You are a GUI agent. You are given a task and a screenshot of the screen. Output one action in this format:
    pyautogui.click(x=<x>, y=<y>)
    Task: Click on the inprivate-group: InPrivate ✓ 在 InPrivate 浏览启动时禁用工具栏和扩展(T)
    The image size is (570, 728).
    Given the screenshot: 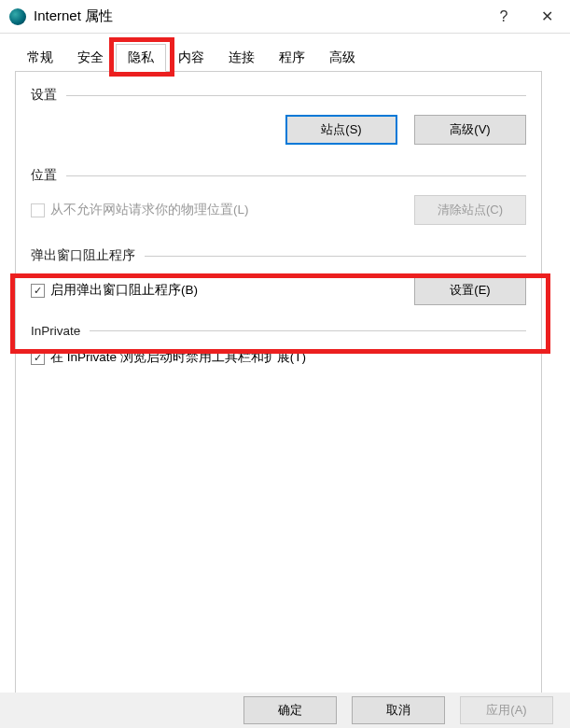 What is the action you would take?
    pyautogui.click(x=278, y=345)
    